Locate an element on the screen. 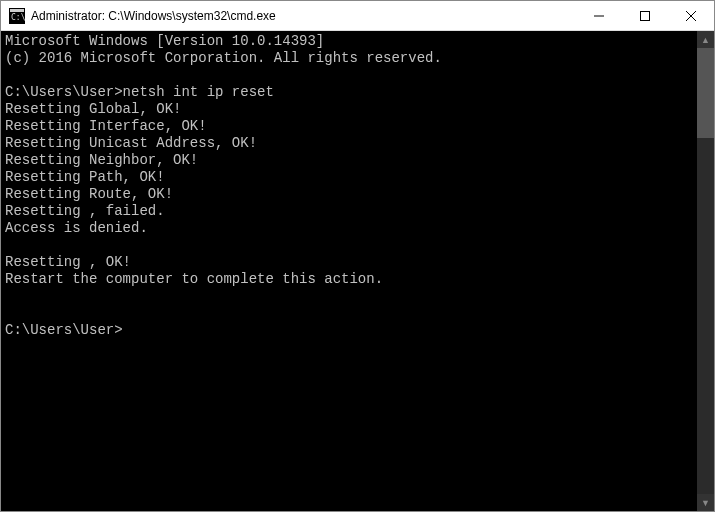 This screenshot has width=715, height=512. prompt-line: C:\Users\User>netsh int ip reset is located at coordinates (349, 92).